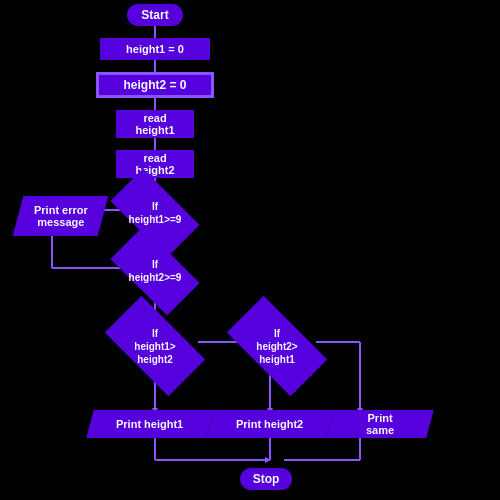 The width and height of the screenshot is (500, 500). I want to click on read-height2-node: read height2, so click(155, 164).